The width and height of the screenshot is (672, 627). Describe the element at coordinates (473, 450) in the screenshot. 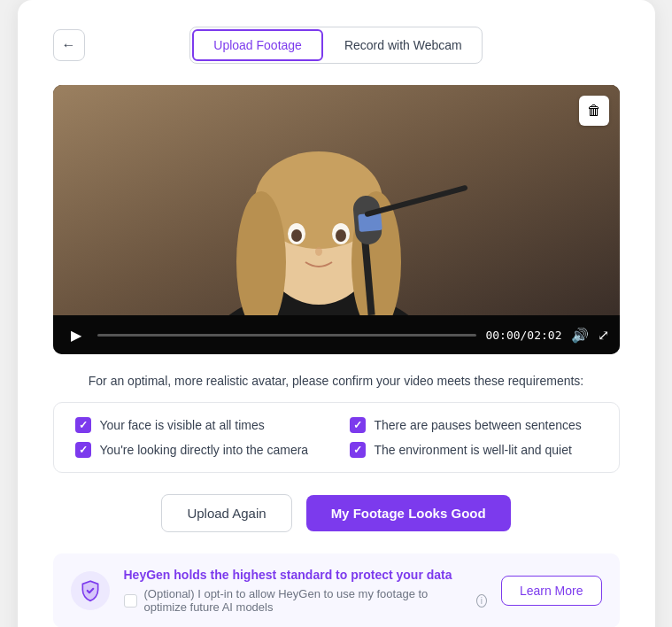

I see `req-environment-label: The environment is well-lit and quiet` at that location.